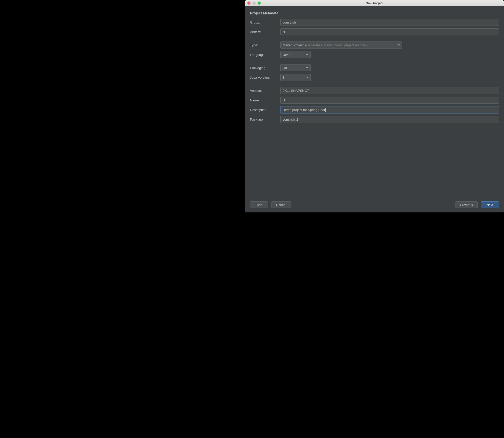 Image resolution: width=504 pixels, height=438 pixels. I want to click on package-field, so click(390, 119).